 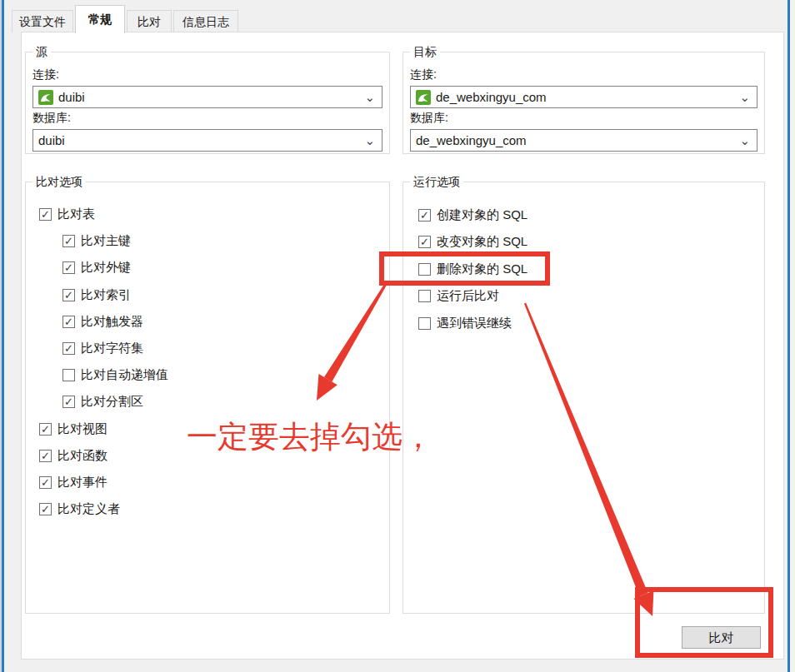 I want to click on checkbox-row-compare-views: 比对视图, so click(x=73, y=429).